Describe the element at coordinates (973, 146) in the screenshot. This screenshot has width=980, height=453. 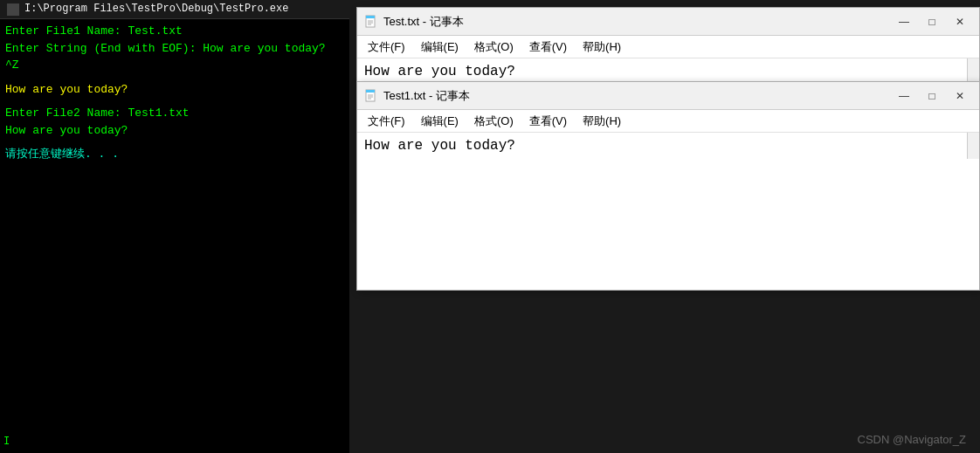
I see `notepad2-scrollbar` at that location.